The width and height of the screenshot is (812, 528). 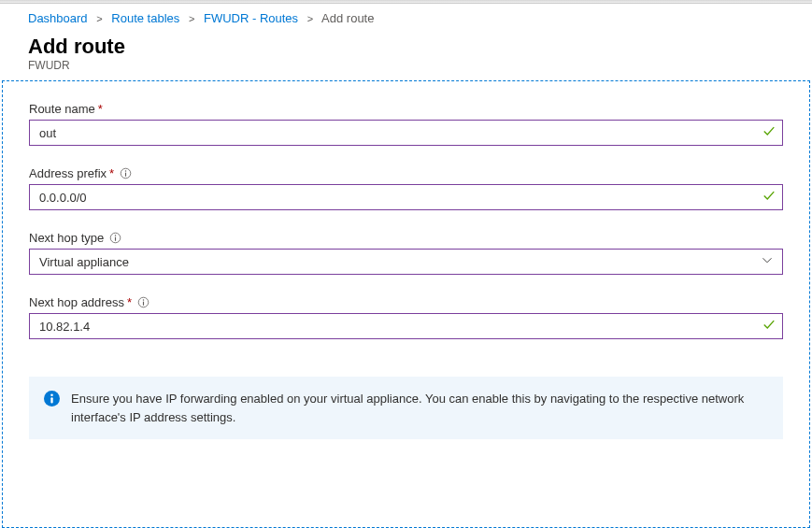 I want to click on breadcrumb-current: Add route, so click(x=348, y=19).